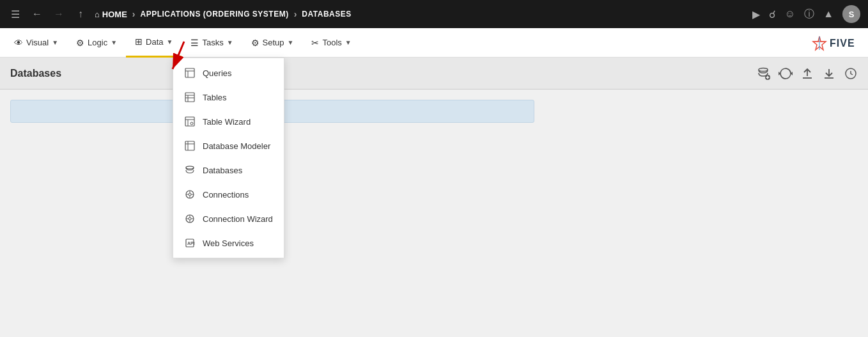  Describe the element at coordinates (114, 42) in the screenshot. I see `logic-arrow: ▼` at that location.